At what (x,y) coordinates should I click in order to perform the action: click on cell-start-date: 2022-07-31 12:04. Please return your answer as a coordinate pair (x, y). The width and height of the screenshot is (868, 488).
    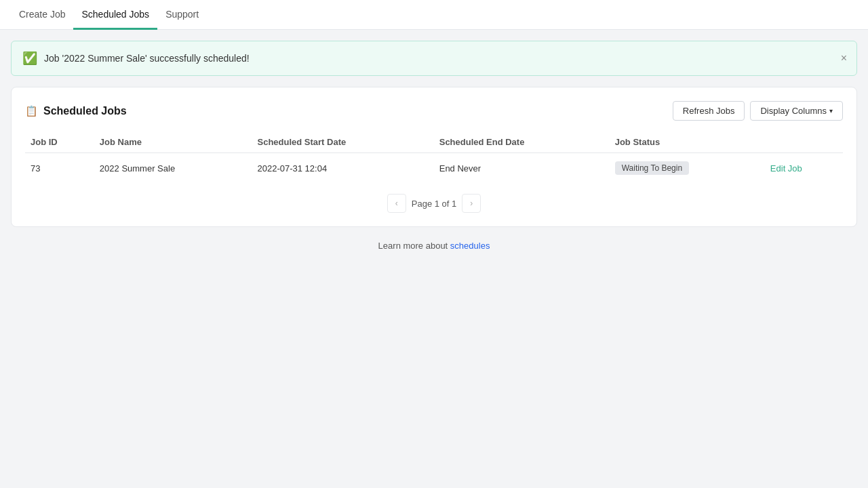
    Looking at the image, I should click on (342, 168).